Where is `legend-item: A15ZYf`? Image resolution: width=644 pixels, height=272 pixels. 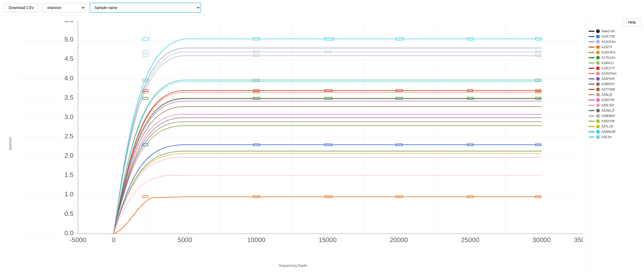
legend-item: A15ZYf is located at coordinates (615, 47).